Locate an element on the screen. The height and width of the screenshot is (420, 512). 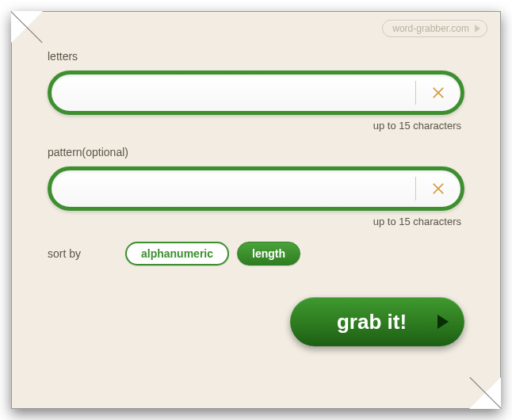
grab-it-button: grab it! is located at coordinates (377, 322).